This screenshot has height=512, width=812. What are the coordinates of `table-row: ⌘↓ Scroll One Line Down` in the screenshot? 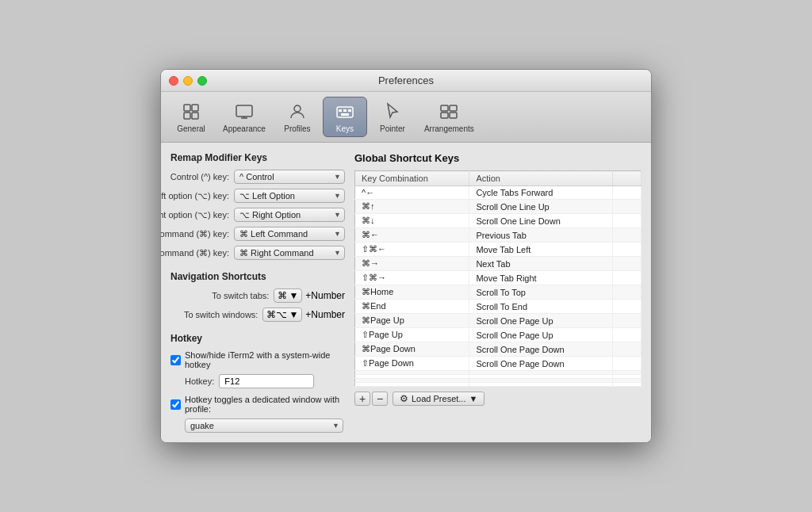 It's located at (498, 221).